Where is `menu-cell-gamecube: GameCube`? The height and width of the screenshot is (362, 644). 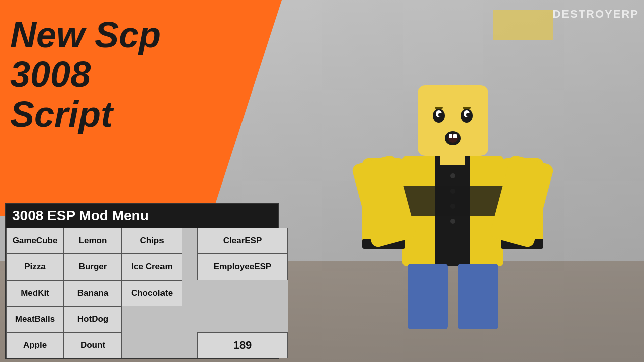
menu-cell-gamecube: GameCube is located at coordinates (35, 241).